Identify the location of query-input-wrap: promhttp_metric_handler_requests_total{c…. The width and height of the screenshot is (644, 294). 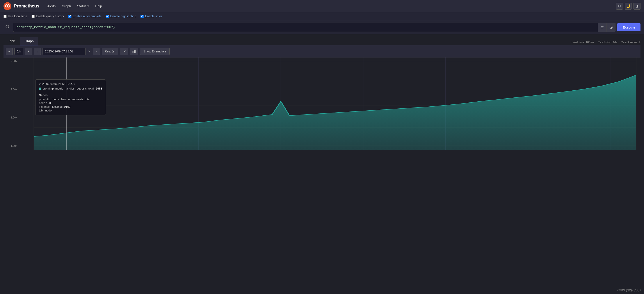
(314, 27).